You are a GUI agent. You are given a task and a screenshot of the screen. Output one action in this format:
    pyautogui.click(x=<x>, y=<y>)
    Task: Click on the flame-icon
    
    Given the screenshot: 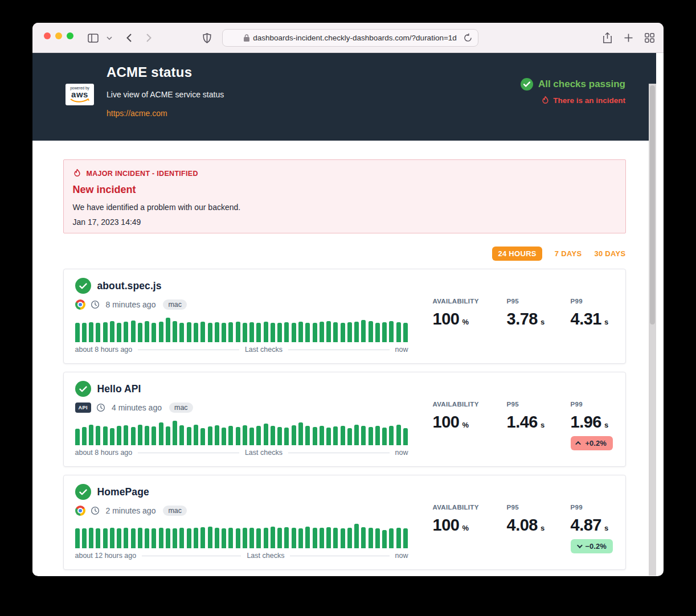 What is the action you would take?
    pyautogui.click(x=546, y=100)
    